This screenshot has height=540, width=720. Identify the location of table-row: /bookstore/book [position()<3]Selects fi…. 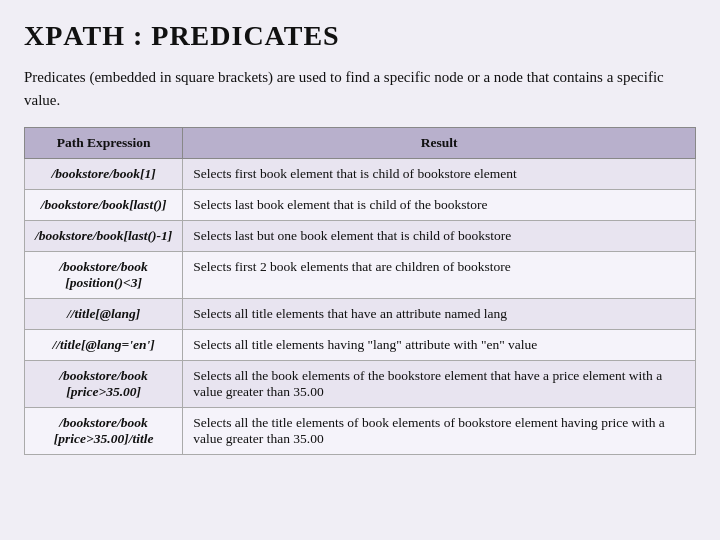
(360, 276).